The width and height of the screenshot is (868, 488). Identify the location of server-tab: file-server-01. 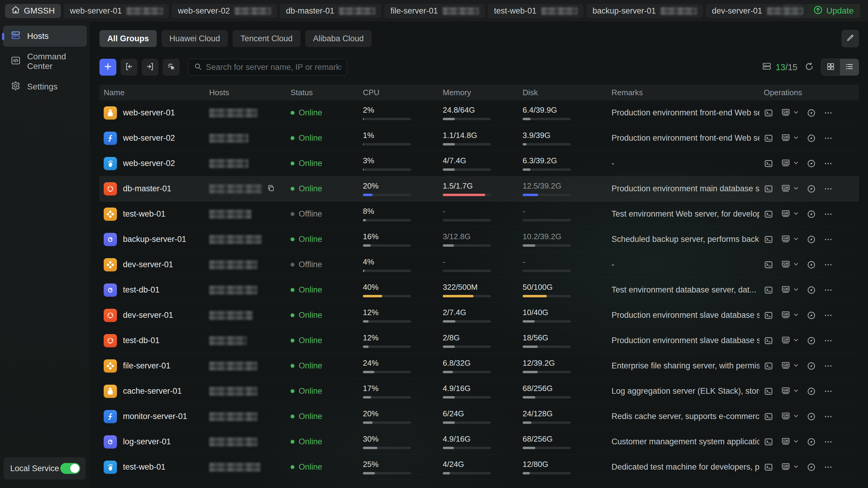
(435, 11).